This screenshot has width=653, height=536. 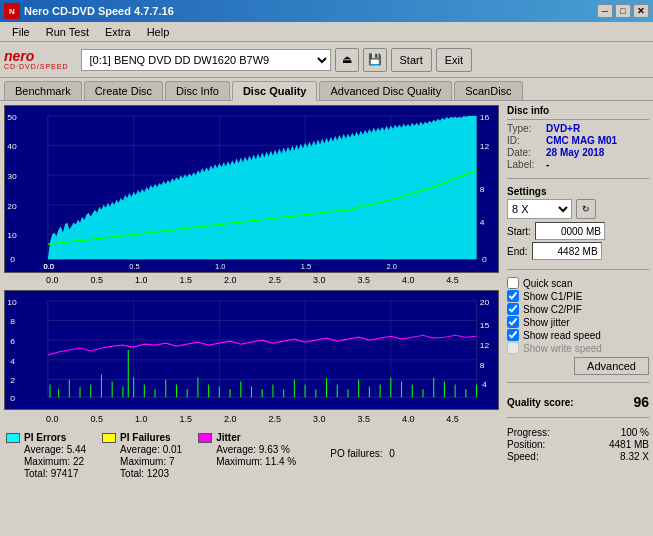 What do you see at coordinates (623, 11) in the screenshot?
I see `maximize-button: □` at bounding box center [623, 11].